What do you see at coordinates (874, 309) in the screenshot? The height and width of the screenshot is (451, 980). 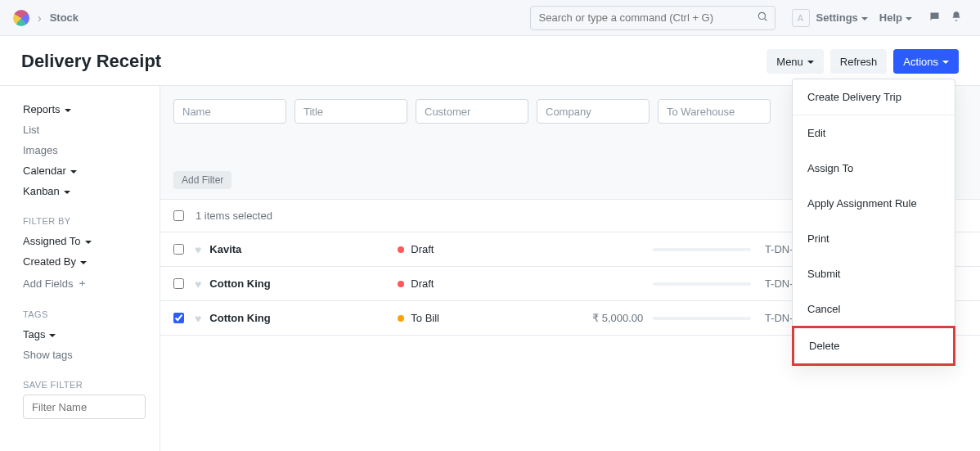 I see `actions-menu-cancel: Cancel` at bounding box center [874, 309].